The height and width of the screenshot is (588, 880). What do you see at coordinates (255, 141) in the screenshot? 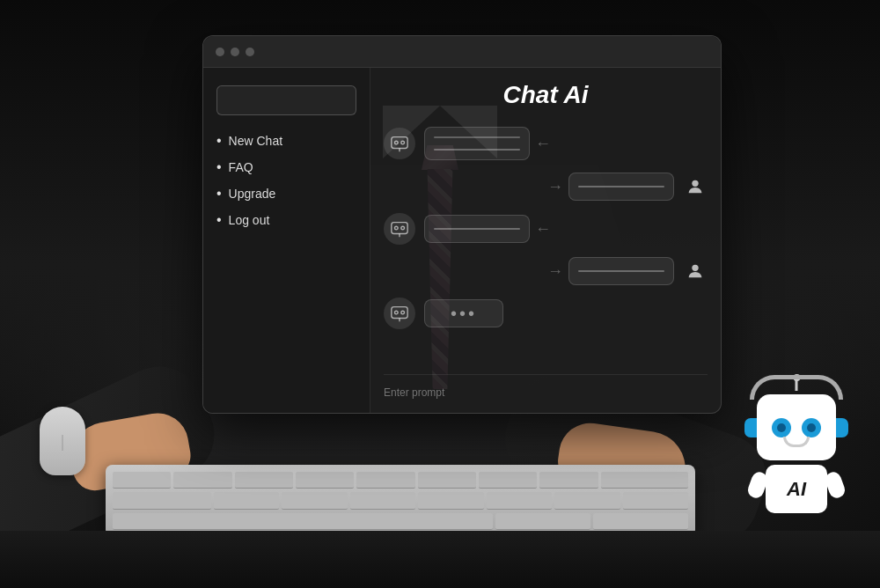
I see `sidebar-item-label-new-chat: New Chat` at bounding box center [255, 141].